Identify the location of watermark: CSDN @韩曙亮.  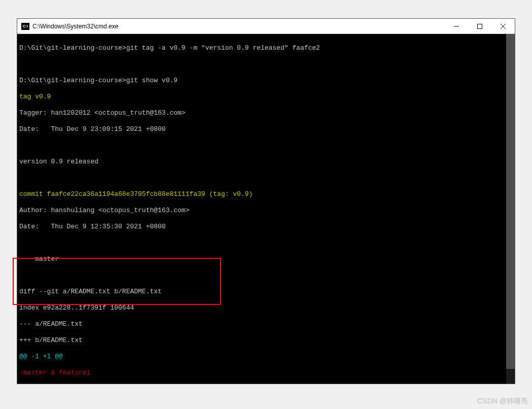
(503, 401).